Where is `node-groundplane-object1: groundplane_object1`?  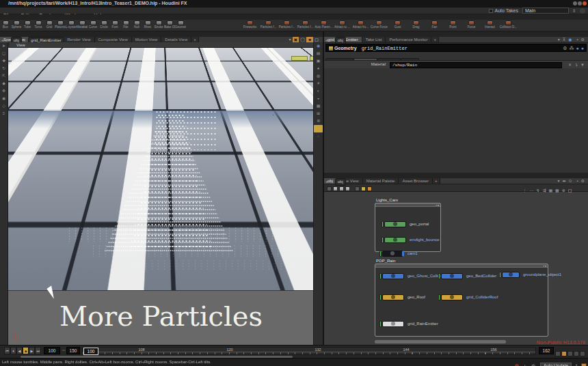 node-groundplane-object1: groundplane_object1 is located at coordinates (531, 274).